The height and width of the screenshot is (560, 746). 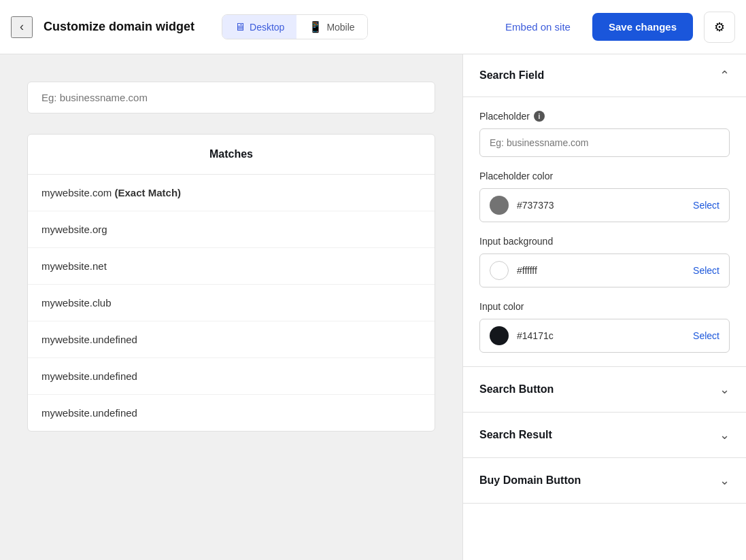 What do you see at coordinates (499, 205) in the screenshot?
I see `placeholder-color-swatch` at bounding box center [499, 205].